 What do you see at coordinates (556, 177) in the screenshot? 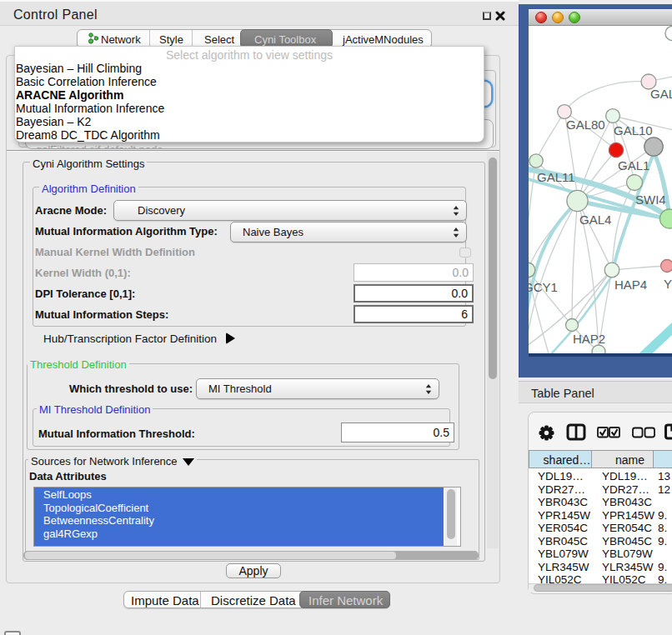
I see `svg-text: GAL11` at bounding box center [556, 177].